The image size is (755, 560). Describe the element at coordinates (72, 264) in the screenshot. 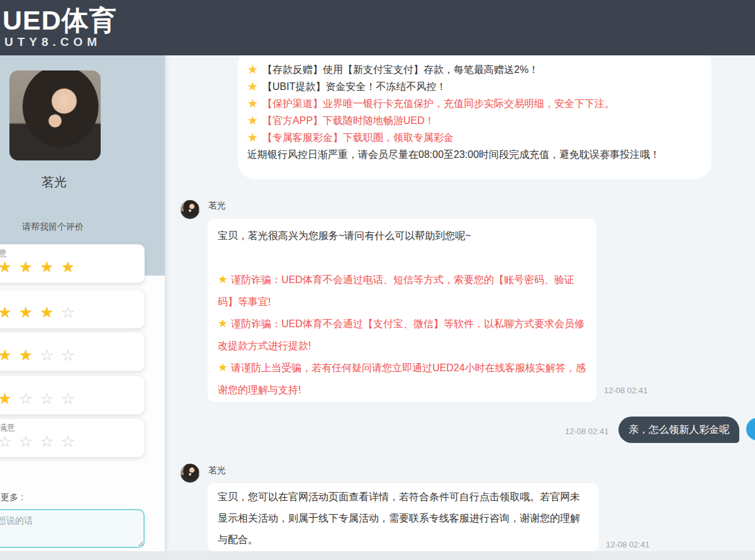

I see `rating-card-5-stars: 非常满意 ★★★★★` at that location.